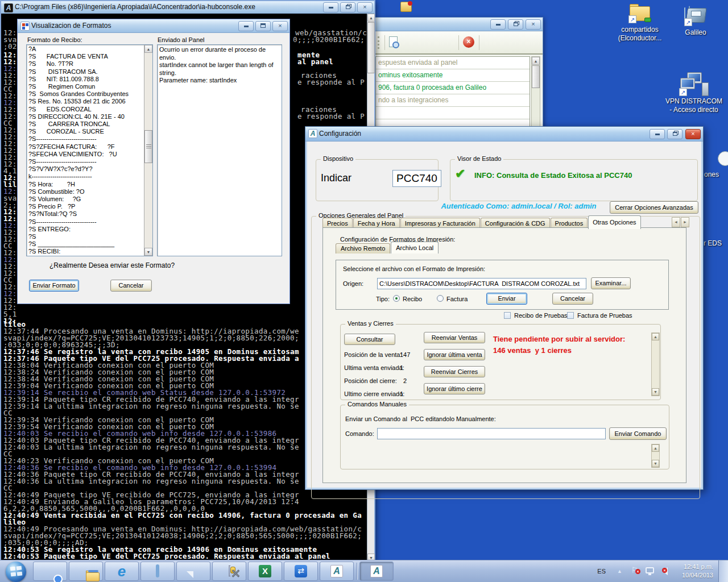 The width and height of the screenshot is (728, 582). Describe the element at coordinates (507, 315) in the screenshot. I see `recibo-pruebas-checkbox` at that location.